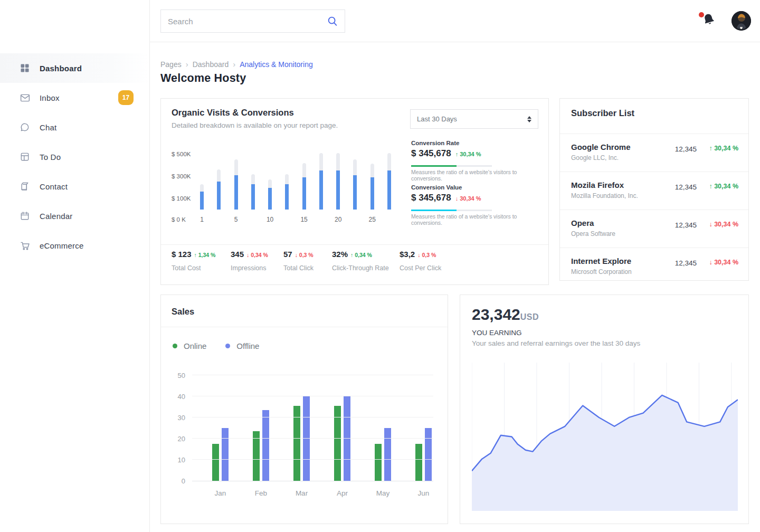 The height and width of the screenshot is (532, 760). I want to click on x-tick-label: Apr, so click(342, 493).